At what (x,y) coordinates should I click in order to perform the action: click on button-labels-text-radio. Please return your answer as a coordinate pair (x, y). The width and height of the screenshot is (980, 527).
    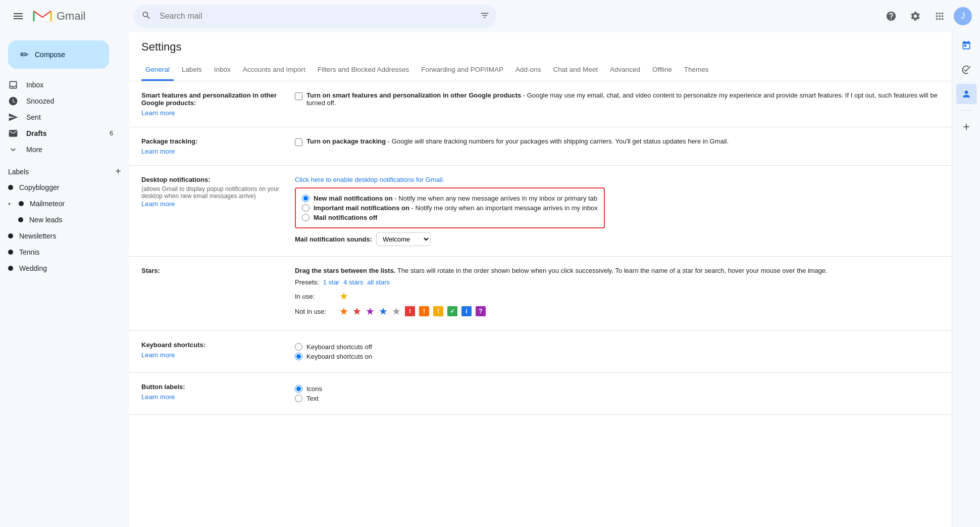
    Looking at the image, I should click on (299, 398).